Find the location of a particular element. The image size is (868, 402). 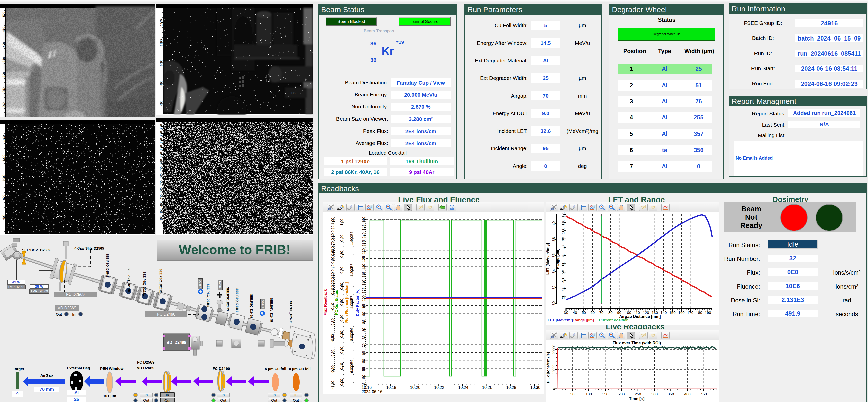

svg-text: 300 is located at coordinates (4, 75).